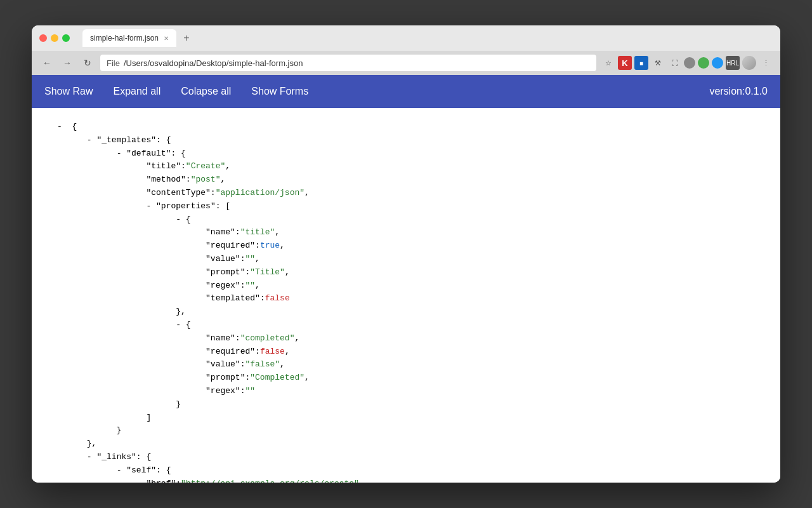  I want to click on line-16: - {, so click(406, 325).